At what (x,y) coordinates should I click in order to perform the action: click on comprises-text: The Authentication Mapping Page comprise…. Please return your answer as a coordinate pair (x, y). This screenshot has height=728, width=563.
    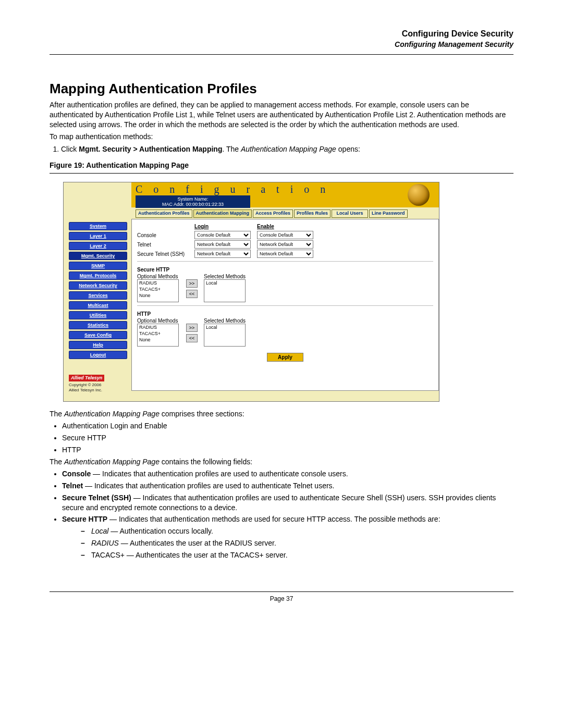
    Looking at the image, I should click on (282, 414).